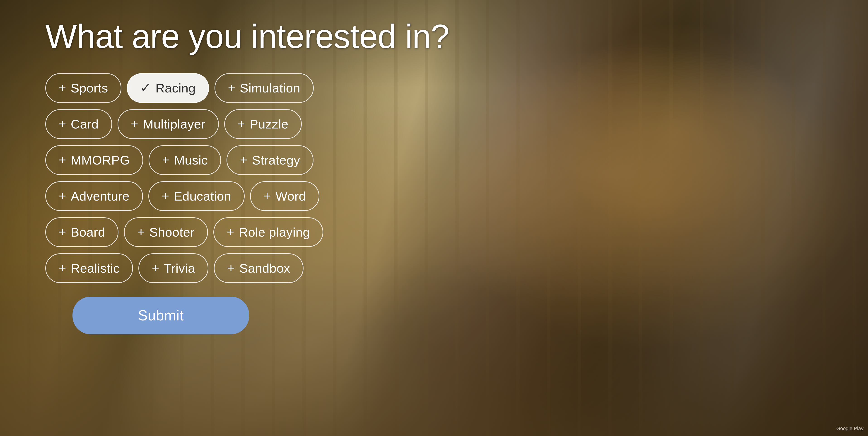 The width and height of the screenshot is (868, 436). What do you see at coordinates (285, 196) in the screenshot?
I see `chip-word: +Word` at bounding box center [285, 196].